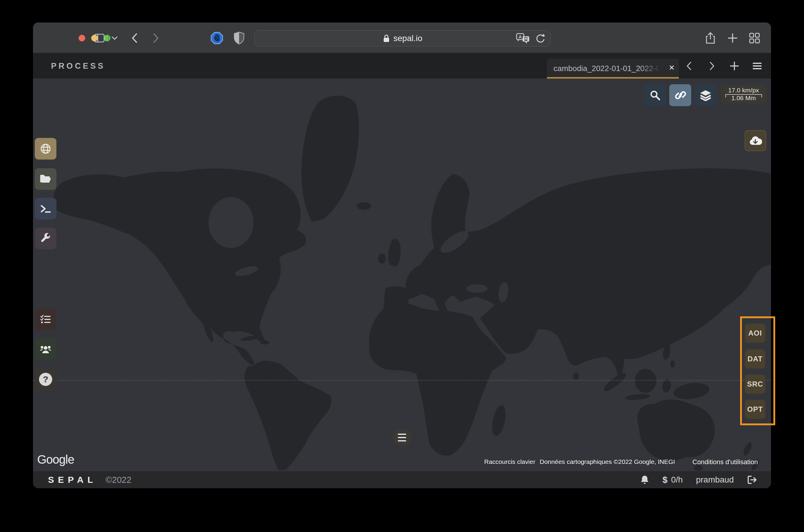 This screenshot has width=804, height=532. What do you see at coordinates (715, 480) in the screenshot?
I see `username-button: prambaud` at bounding box center [715, 480].